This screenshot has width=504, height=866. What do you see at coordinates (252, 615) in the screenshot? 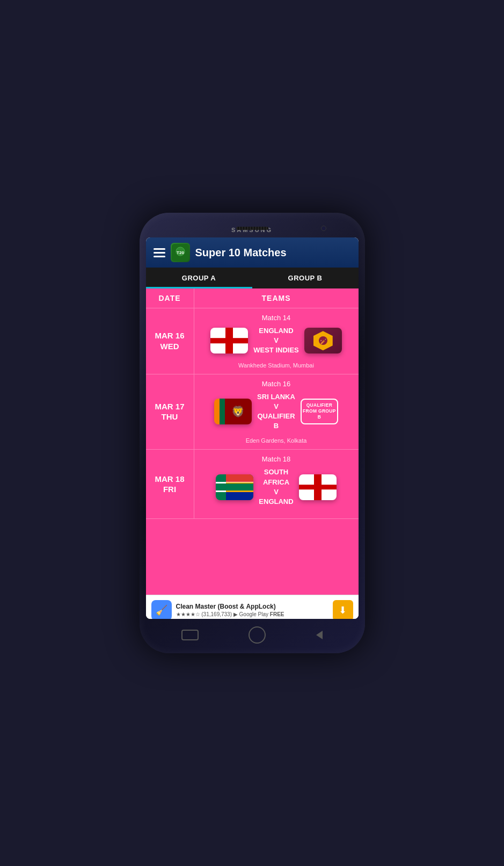
I see `ad-rating: ★★★★☆ (31,169,733) ▶ Google Play FREE` at bounding box center [252, 615].